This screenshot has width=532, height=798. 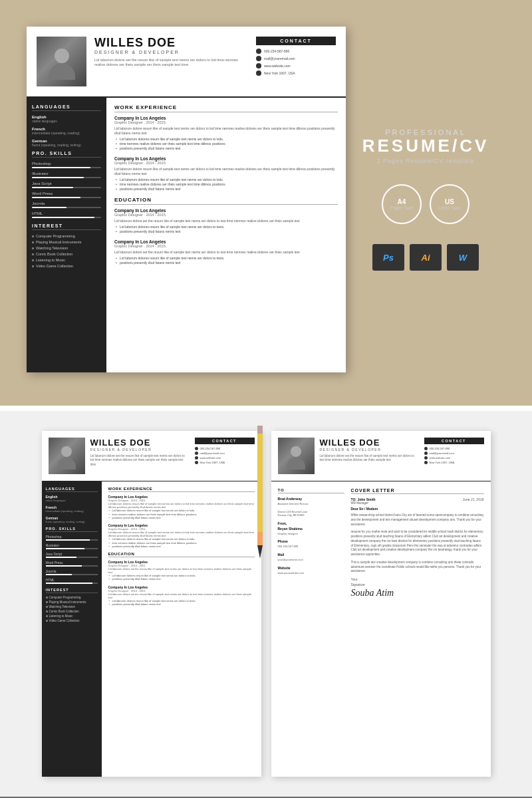 I want to click on pro-main-title: RESUME/CV, so click(x=426, y=146).